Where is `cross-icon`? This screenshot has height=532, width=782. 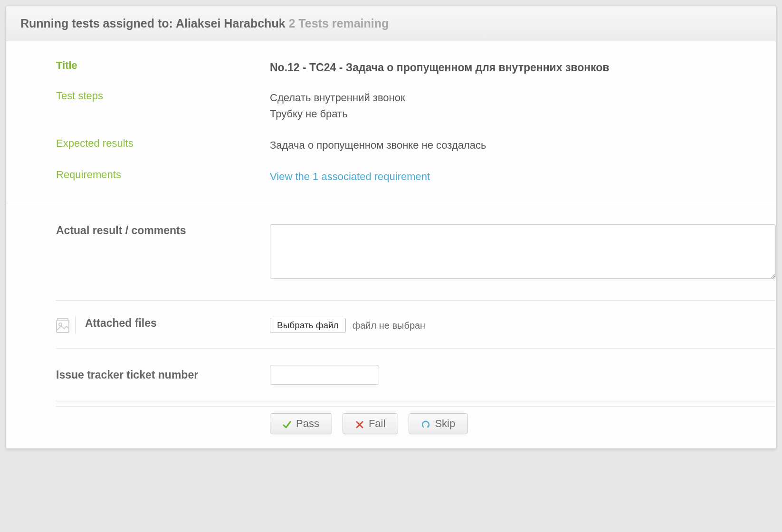 cross-icon is located at coordinates (360, 424).